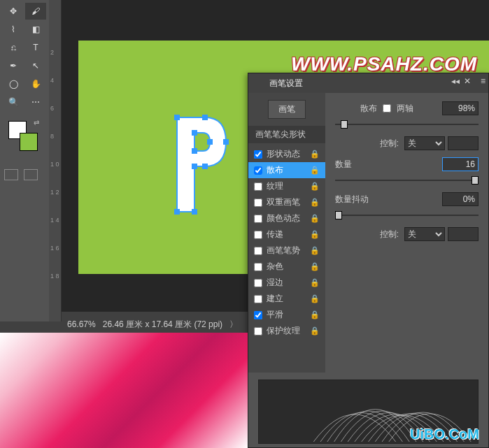  Describe the element at coordinates (13, 84) in the screenshot. I see `ellipse-tool: ◯` at that location.